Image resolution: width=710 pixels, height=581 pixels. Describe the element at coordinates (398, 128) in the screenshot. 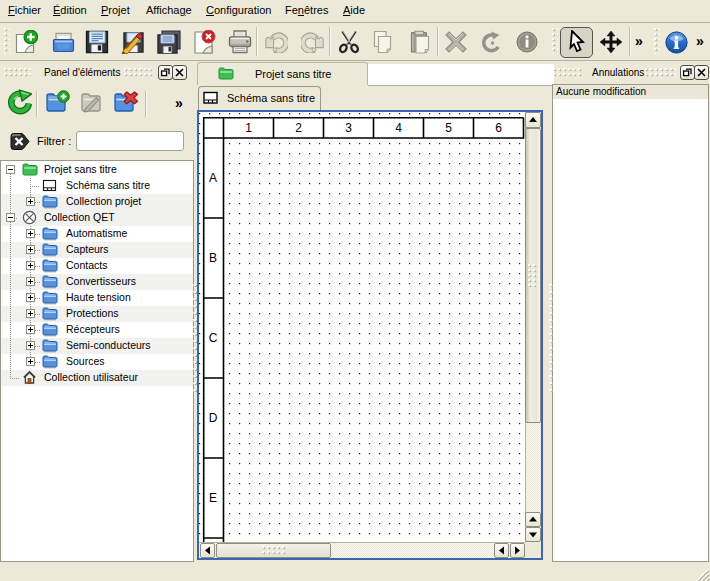

I see `svg-text: 4` at that location.